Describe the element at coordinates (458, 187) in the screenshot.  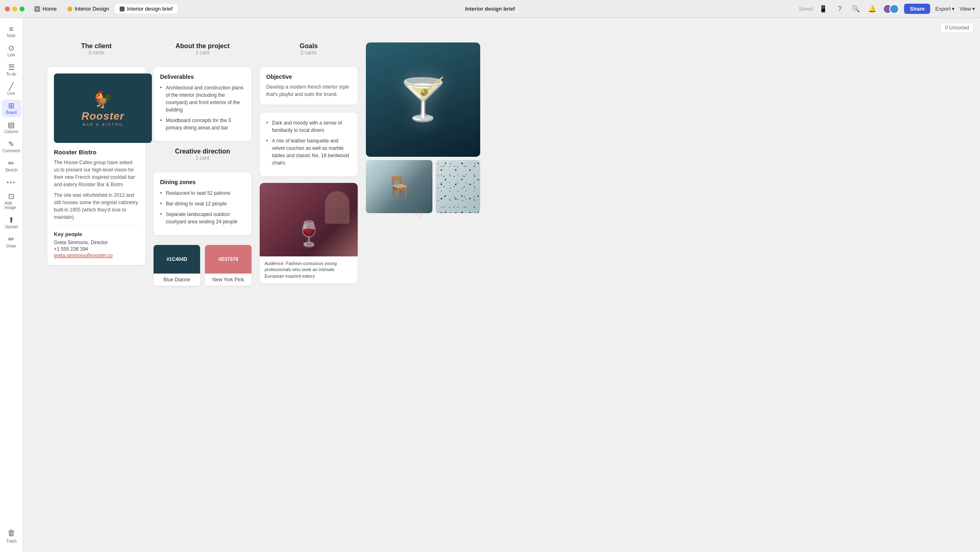
I see `texture-visual` at that location.